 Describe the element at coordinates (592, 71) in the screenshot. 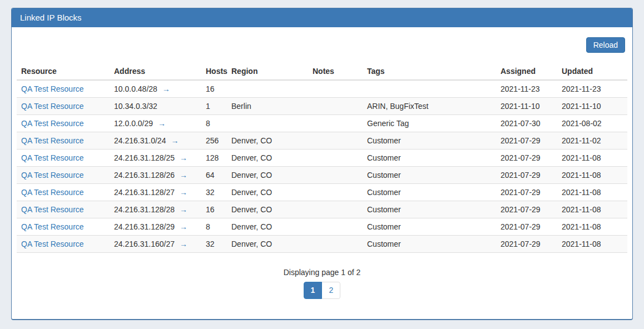

I see `column-header-updated: Updated` at that location.